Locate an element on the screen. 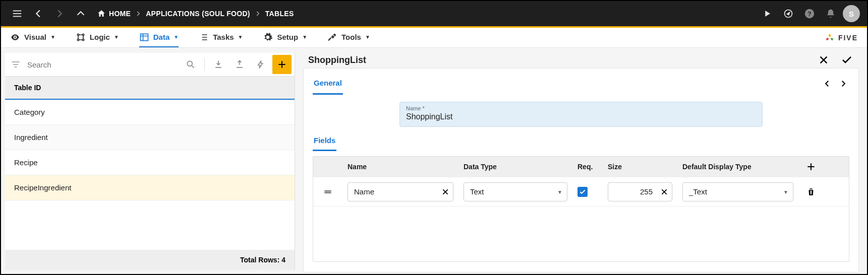 Image resolution: width=868 pixels, height=275 pixels. col-datatype: Data Type is located at coordinates (515, 167).